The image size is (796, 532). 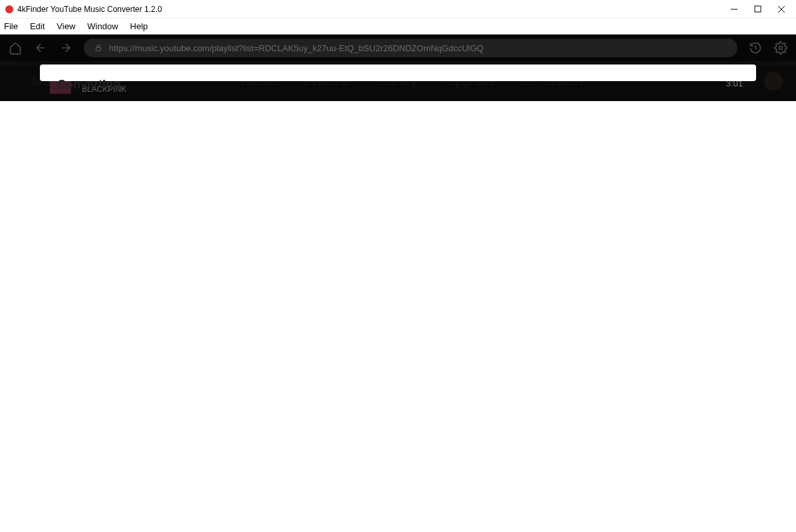 What do you see at coordinates (398, 82) in the screenshot?
I see `dialog-title: Converting` at bounding box center [398, 82].